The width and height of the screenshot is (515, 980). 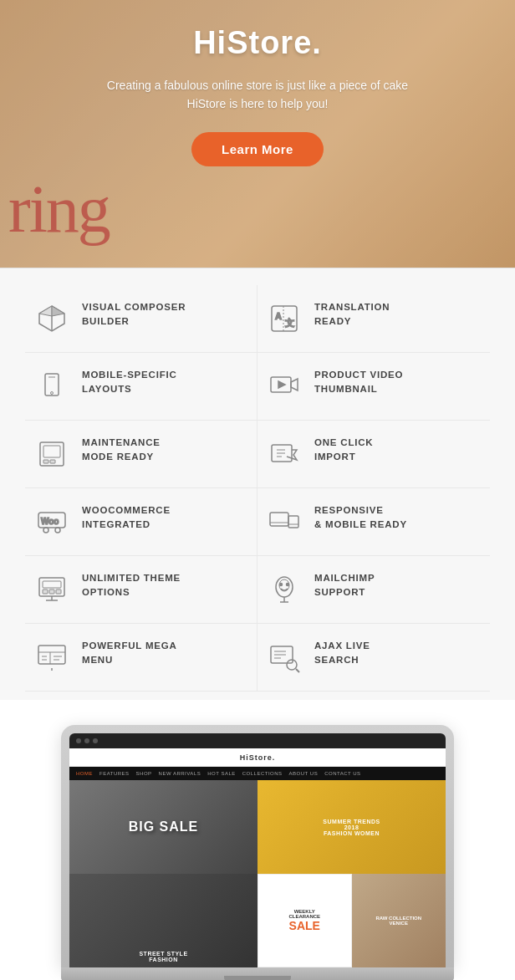 I want to click on feature-label-theme: UNLIMITED THEMEOPTIONS, so click(x=131, y=585).